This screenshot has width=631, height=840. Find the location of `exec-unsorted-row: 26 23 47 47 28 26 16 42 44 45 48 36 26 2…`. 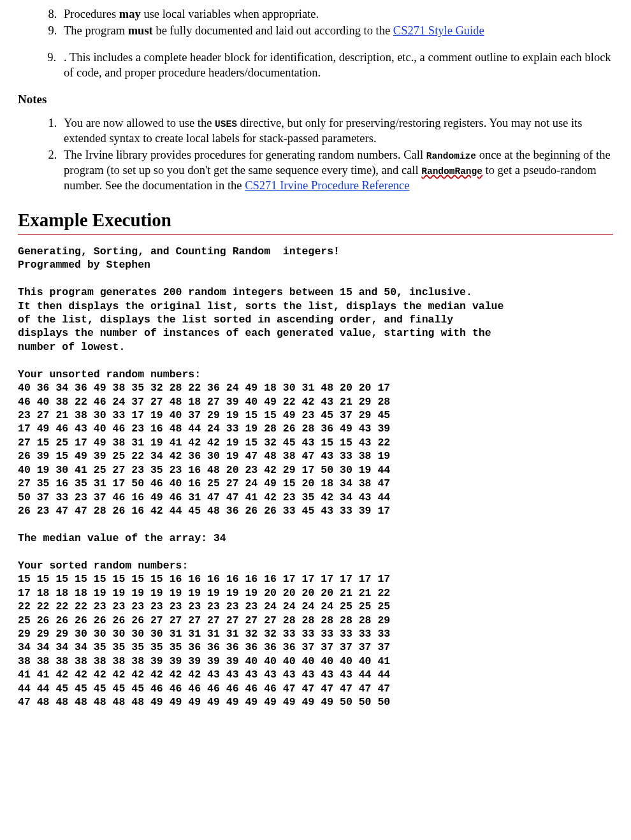

exec-unsorted-row: 26 23 47 47 28 26 16 42 44 45 48 36 26 2… is located at coordinates (316, 511).